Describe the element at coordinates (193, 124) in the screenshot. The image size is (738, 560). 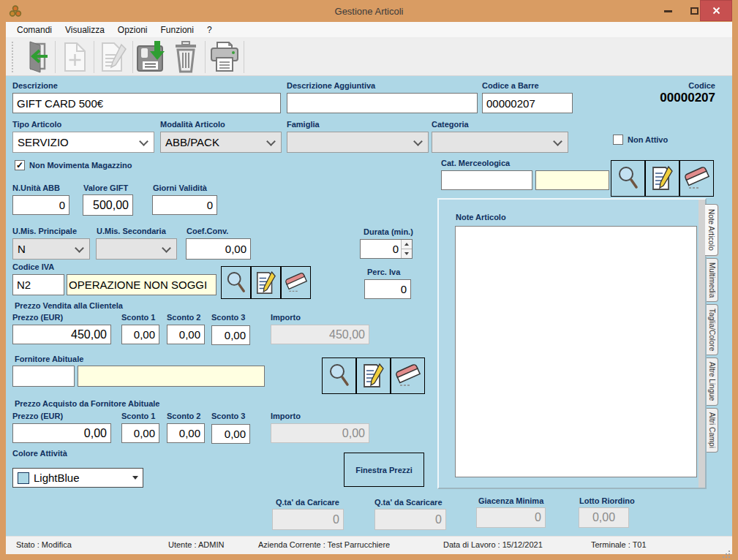
I see `modalita-articolo-label: Modalità Articolo` at that location.